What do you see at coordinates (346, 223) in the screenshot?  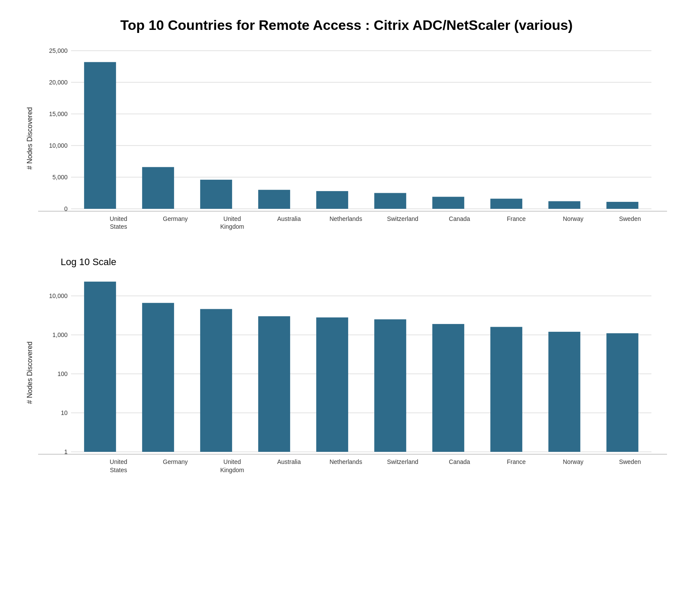 I see `linear-x-label: Netherlands` at bounding box center [346, 223].